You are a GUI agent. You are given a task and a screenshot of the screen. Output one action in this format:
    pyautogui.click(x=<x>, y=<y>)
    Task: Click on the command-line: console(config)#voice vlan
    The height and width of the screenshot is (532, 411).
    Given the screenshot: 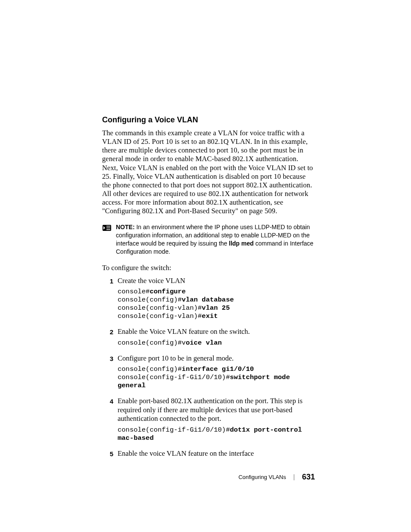 What is the action you would take?
    pyautogui.click(x=216, y=343)
    